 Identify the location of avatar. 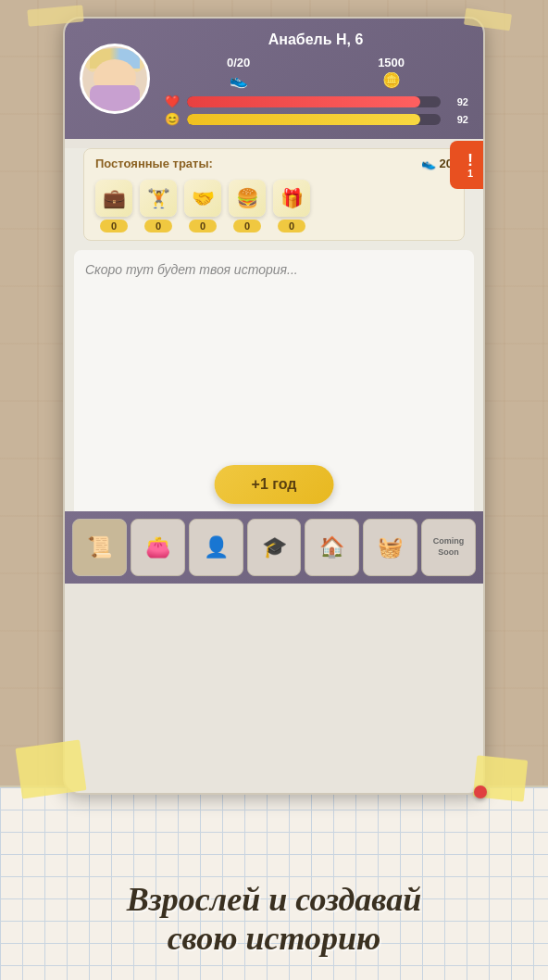
(115, 79).